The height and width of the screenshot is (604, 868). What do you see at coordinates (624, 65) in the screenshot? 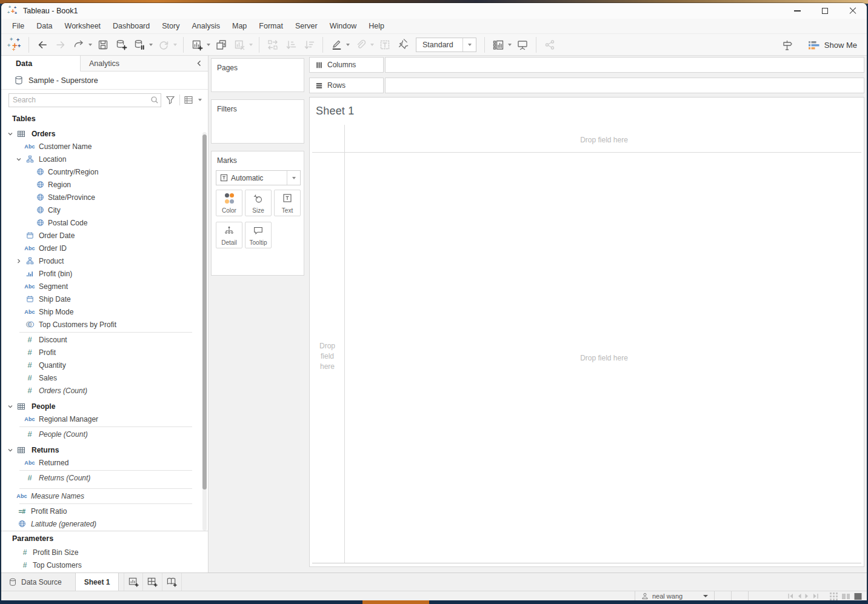
I see `columns-shelf-dropzone` at bounding box center [624, 65].